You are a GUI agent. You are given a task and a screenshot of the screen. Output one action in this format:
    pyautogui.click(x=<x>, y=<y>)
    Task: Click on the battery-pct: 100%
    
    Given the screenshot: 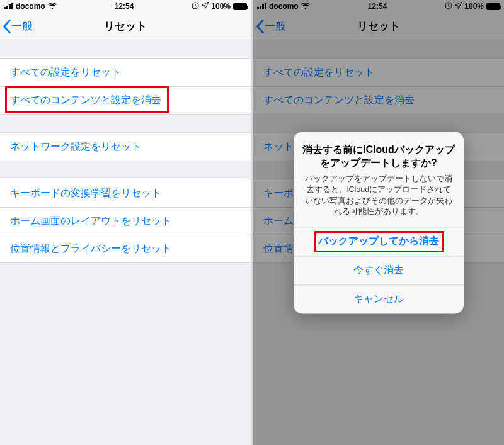 What is the action you would take?
    pyautogui.click(x=220, y=6)
    